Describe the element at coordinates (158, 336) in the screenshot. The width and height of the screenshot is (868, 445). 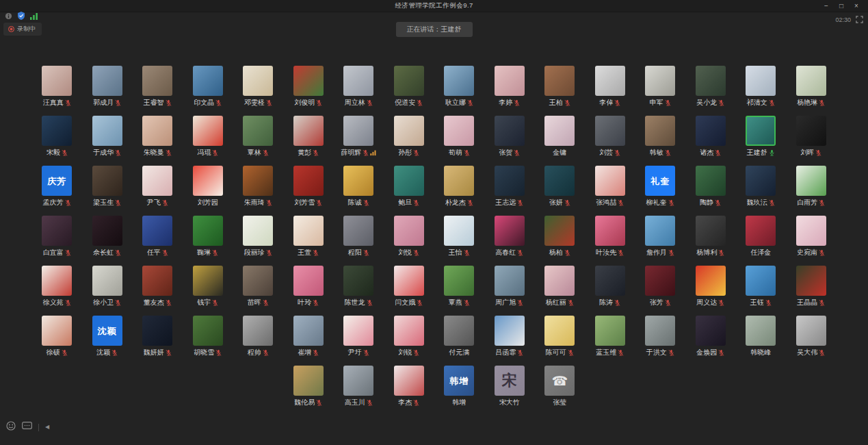
I see `participant-tile: 魏妍妍` at that location.